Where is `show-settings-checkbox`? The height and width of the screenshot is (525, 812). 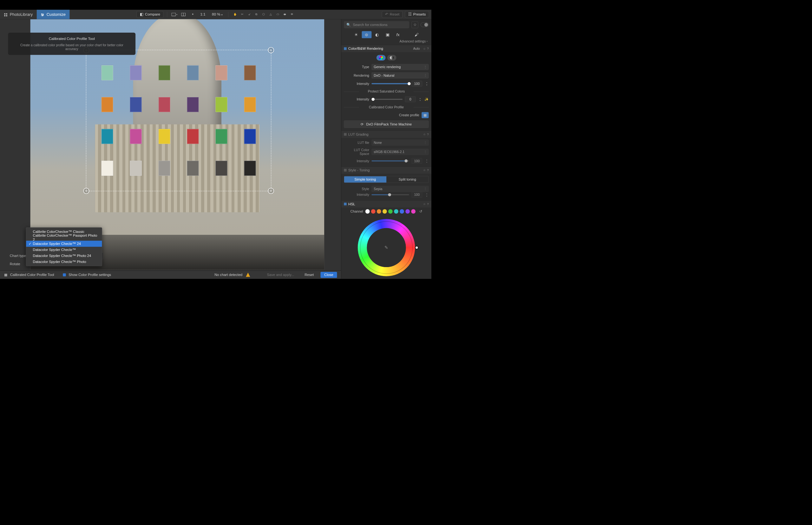 show-settings-checkbox is located at coordinates (64, 275).